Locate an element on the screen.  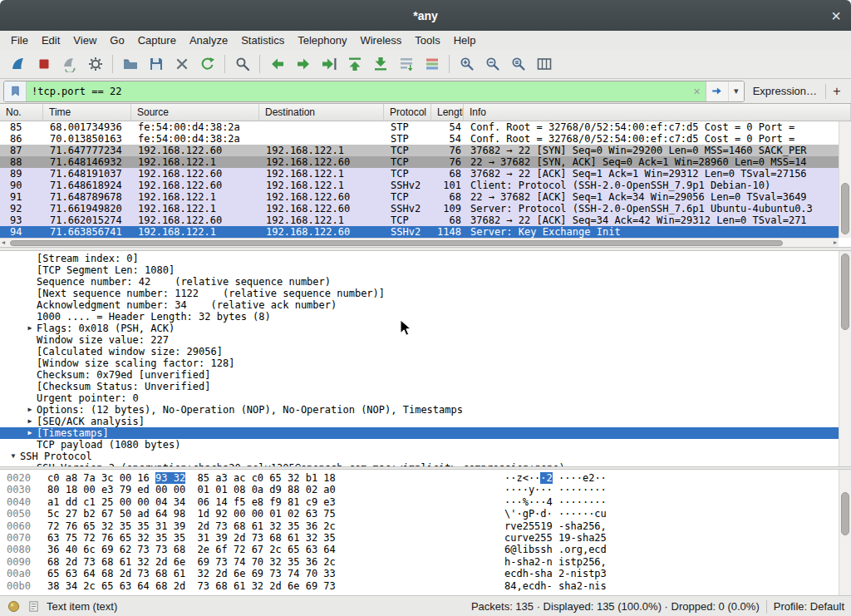
hex-row: 006072 76 65 32 35 35 31 39 2d 73 68 61 … is located at coordinates (429, 526).